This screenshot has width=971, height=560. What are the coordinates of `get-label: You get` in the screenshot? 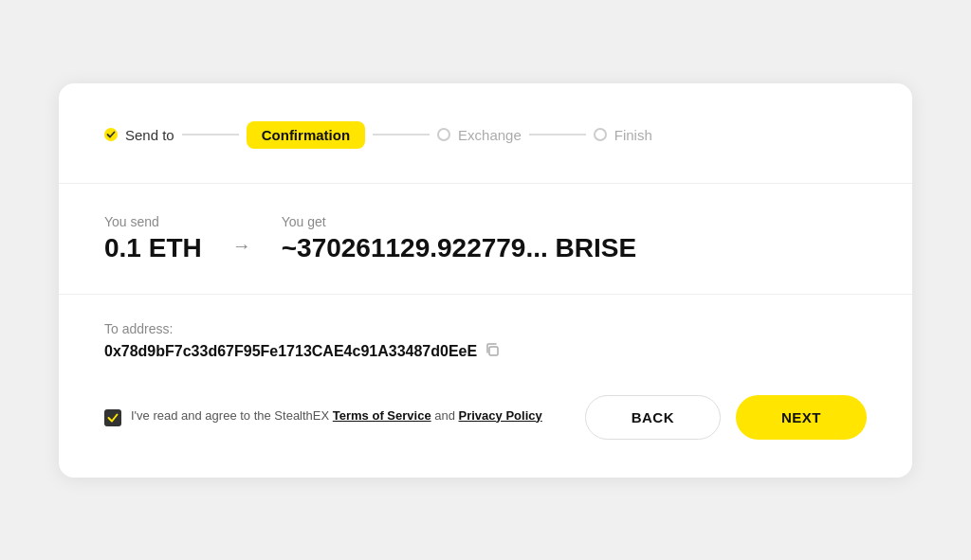 It's located at (459, 222).